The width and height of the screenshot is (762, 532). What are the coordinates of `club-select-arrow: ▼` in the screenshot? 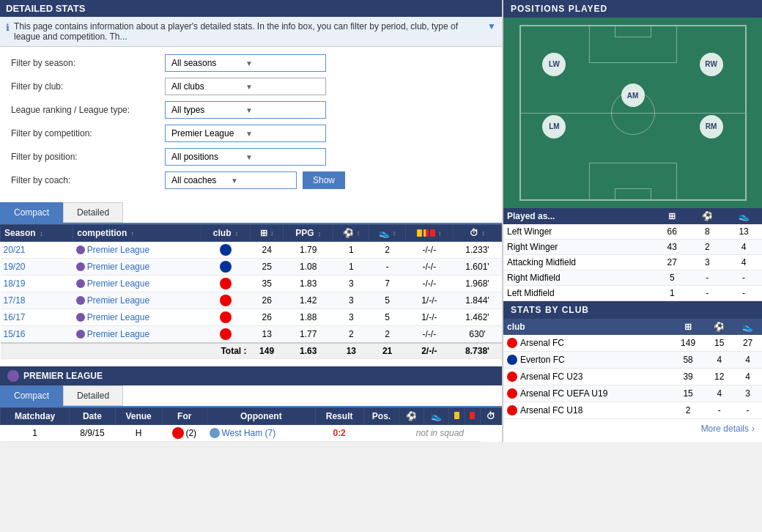 It's located at (283, 86).